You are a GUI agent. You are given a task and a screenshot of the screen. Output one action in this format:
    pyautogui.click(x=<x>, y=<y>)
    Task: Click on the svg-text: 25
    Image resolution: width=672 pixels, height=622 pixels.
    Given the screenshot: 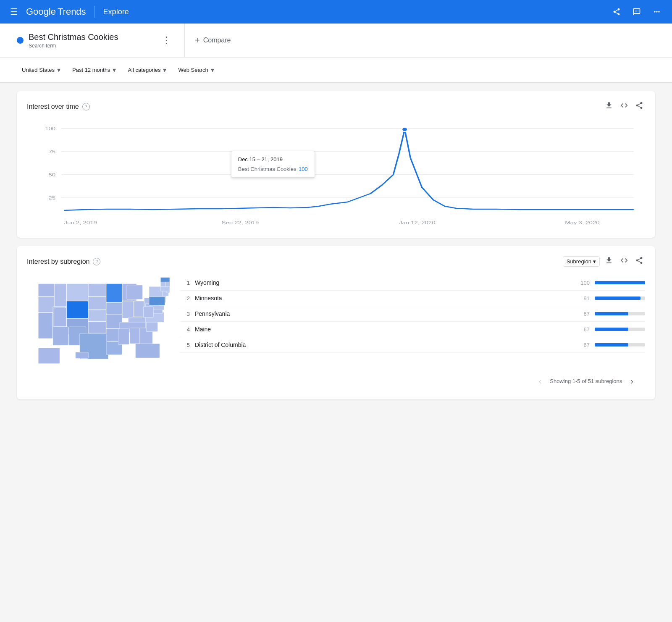 What is the action you would take?
    pyautogui.click(x=52, y=198)
    